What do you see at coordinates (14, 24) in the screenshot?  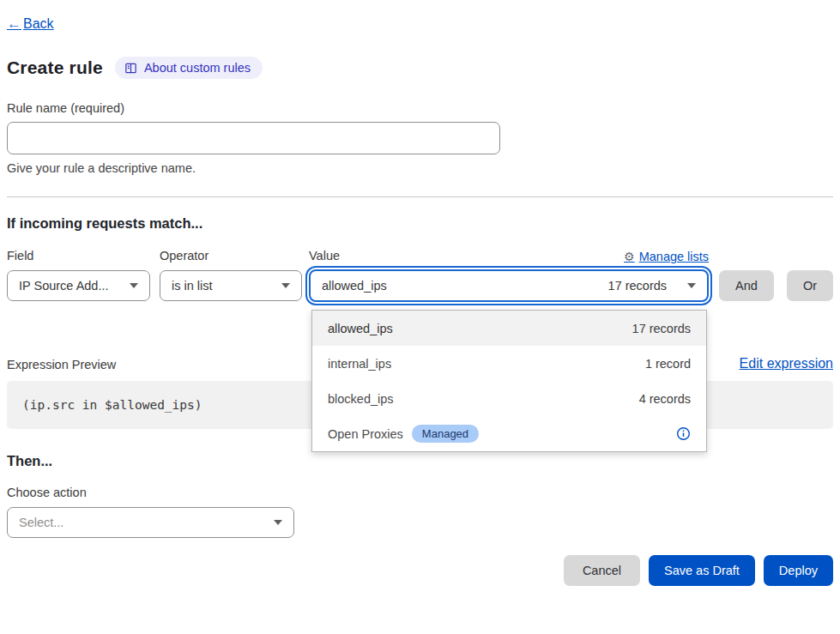 I see `back-arrow-icon: ←` at bounding box center [14, 24].